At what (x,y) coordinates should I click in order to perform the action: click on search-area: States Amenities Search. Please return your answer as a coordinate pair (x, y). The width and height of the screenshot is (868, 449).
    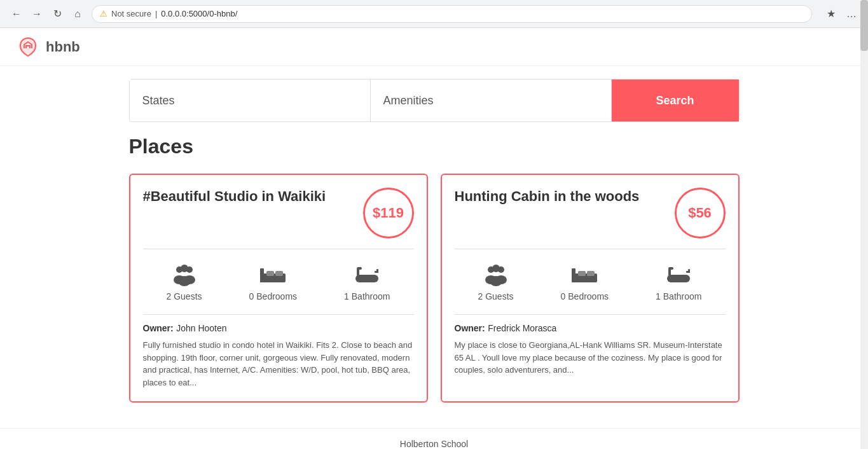
    Looking at the image, I should click on (434, 100).